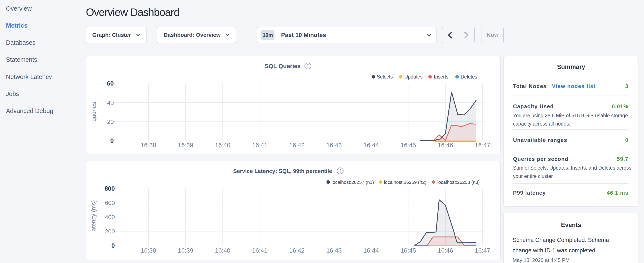  Describe the element at coordinates (94, 112) in the screenshot. I see `svg-text: queries` at that location.